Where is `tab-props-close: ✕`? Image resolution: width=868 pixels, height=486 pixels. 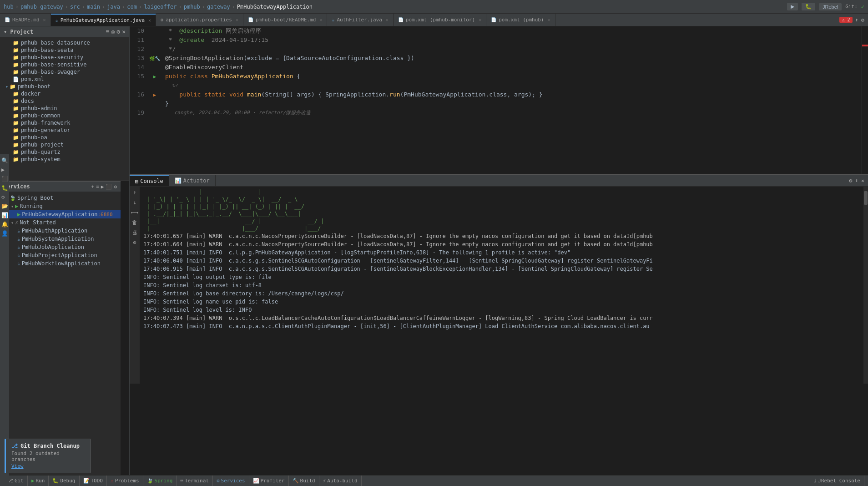
tab-props-close: ✕ is located at coordinates (237, 20).